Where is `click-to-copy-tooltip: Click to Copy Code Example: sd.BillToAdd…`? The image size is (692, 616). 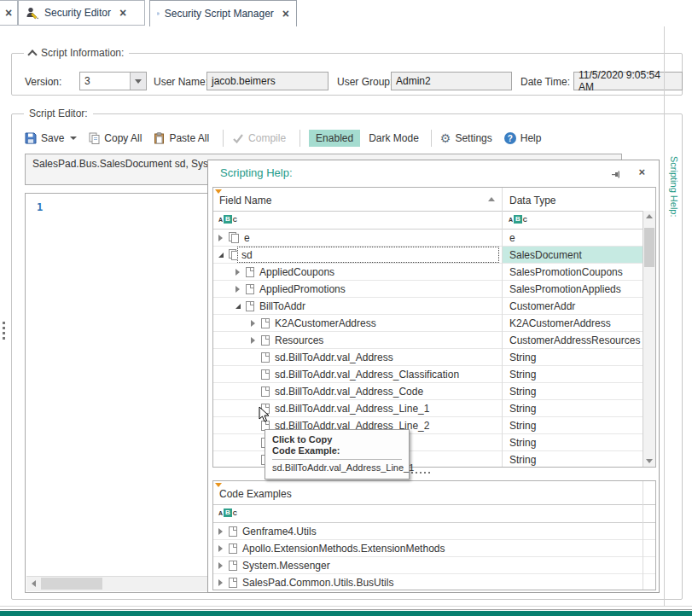 click-to-copy-tooltip: Click to Copy Code Example: sd.BillToAdd… is located at coordinates (337, 454).